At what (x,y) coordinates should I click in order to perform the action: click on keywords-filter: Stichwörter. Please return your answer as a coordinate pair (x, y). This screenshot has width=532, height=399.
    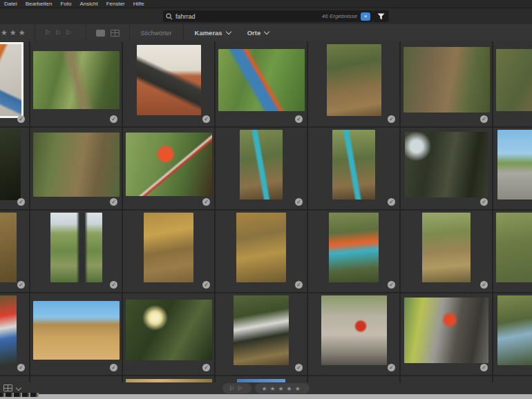
    Looking at the image, I should click on (157, 33).